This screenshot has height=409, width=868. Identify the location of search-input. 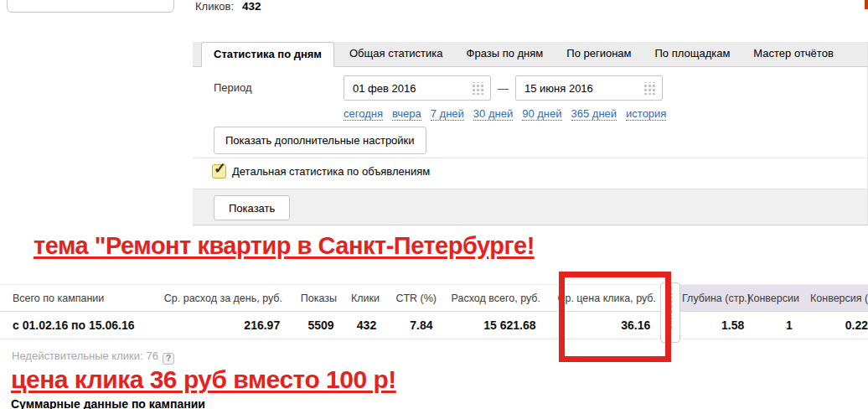
(90, 7).